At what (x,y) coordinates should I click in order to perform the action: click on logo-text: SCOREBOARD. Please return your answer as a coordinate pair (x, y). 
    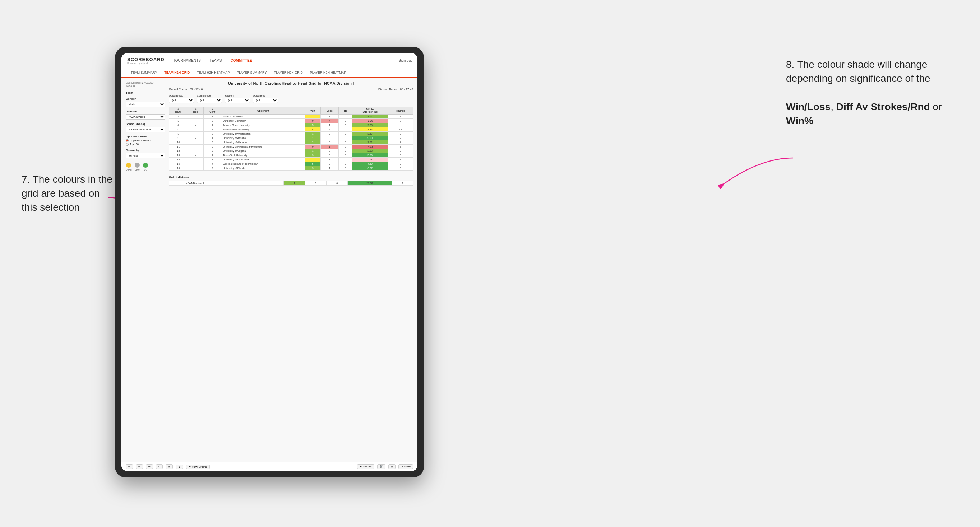
    Looking at the image, I should click on (146, 59).